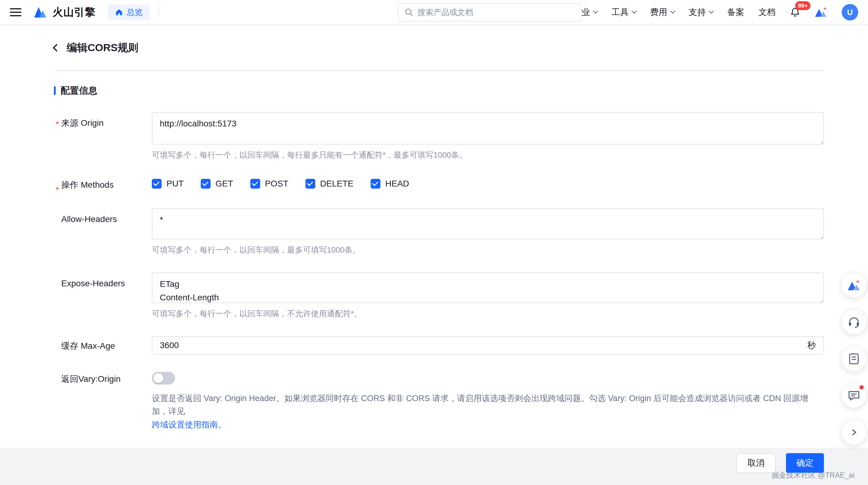 The height and width of the screenshot is (485, 868). I want to click on nav-item-label: 工具, so click(620, 12).